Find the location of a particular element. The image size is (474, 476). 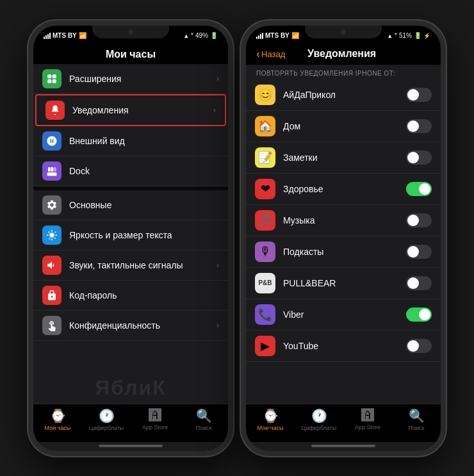

tab-faces-1: 🕐 Циферблаты is located at coordinates (106, 420).